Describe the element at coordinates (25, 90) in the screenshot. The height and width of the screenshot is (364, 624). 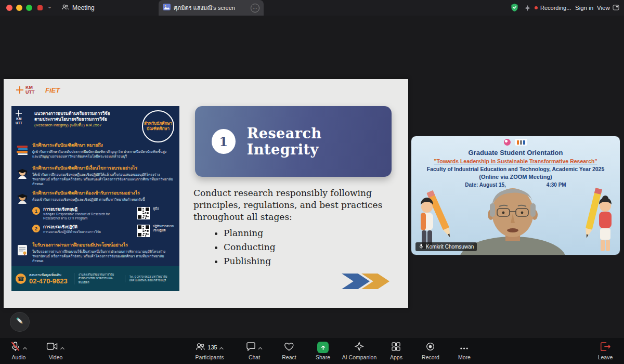
I see `kmutt-logo: KMUTT` at that location.